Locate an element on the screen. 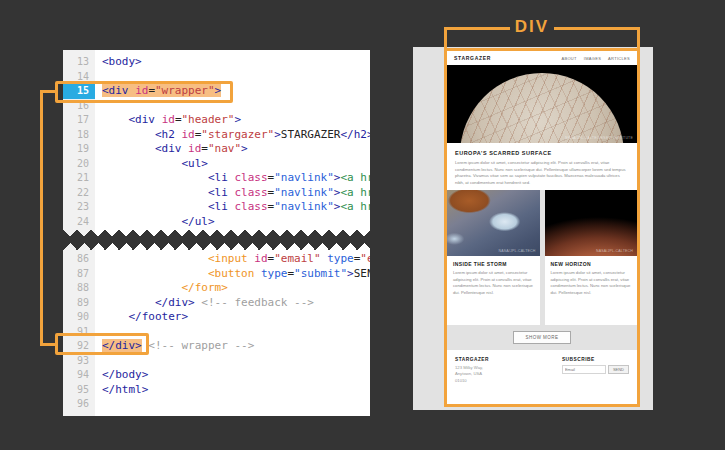  code-token: <body> is located at coordinates (122, 62).